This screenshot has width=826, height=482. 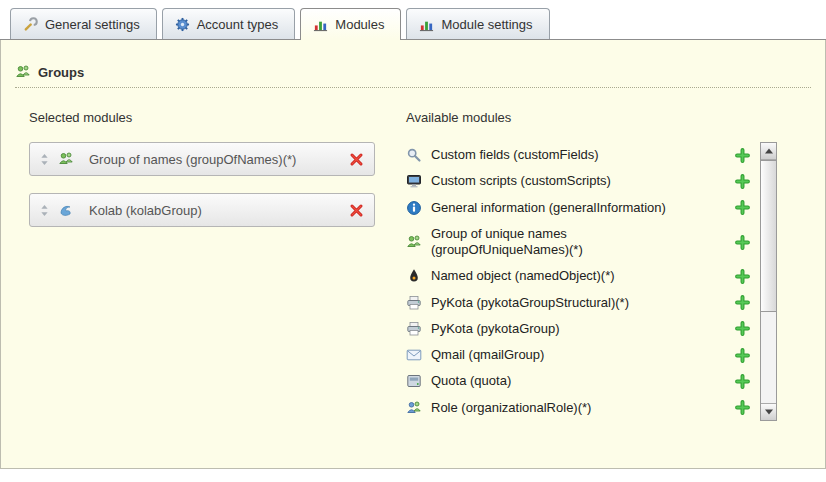 What do you see at coordinates (414, 276) in the screenshot?
I see `droplet-icon` at bounding box center [414, 276].